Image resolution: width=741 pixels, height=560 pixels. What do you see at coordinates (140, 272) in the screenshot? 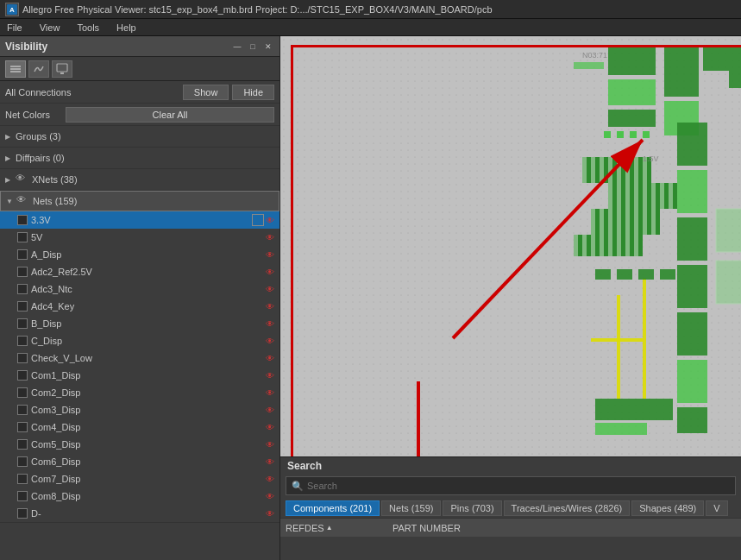
I see `net-item-adc2: Adc2_Ref2.5V 👁` at bounding box center [140, 272].